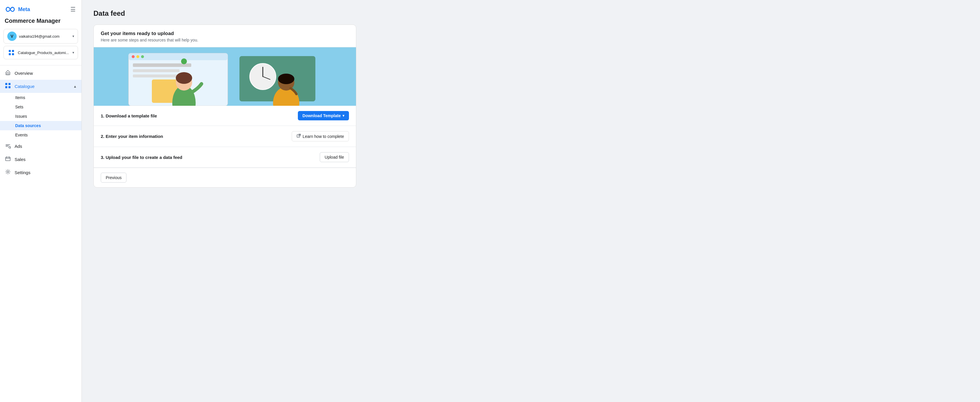 The image size is (980, 402). Describe the element at coordinates (225, 177) in the screenshot. I see `card-footer: Previous` at that location.